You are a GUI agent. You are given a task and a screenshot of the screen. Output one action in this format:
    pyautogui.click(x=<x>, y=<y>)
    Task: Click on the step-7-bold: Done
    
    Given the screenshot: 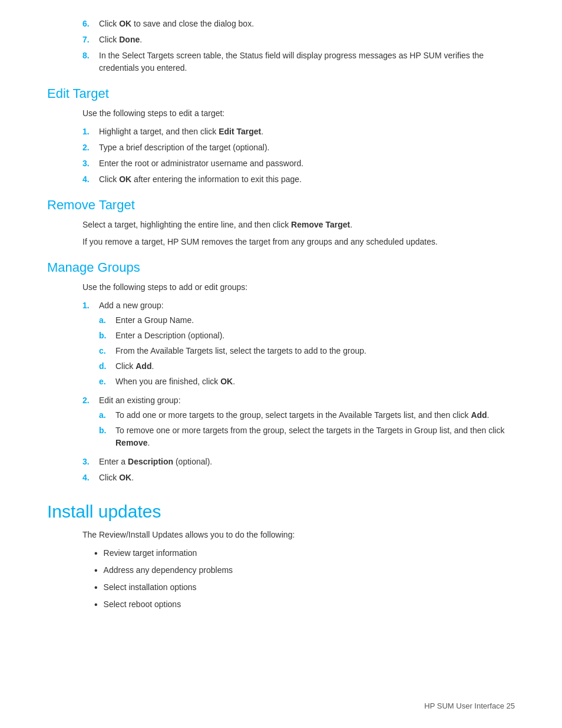 What is the action you would take?
    pyautogui.click(x=130, y=39)
    